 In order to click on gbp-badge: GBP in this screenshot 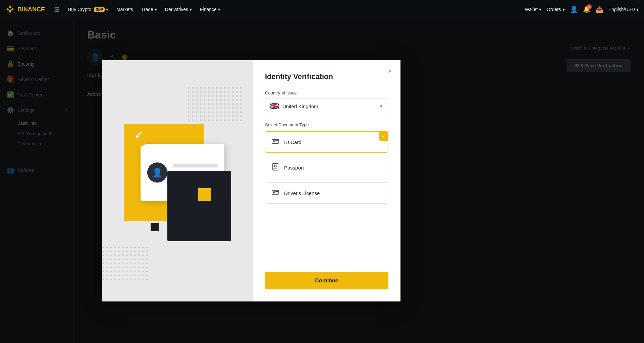, I will do `click(99, 9)`.